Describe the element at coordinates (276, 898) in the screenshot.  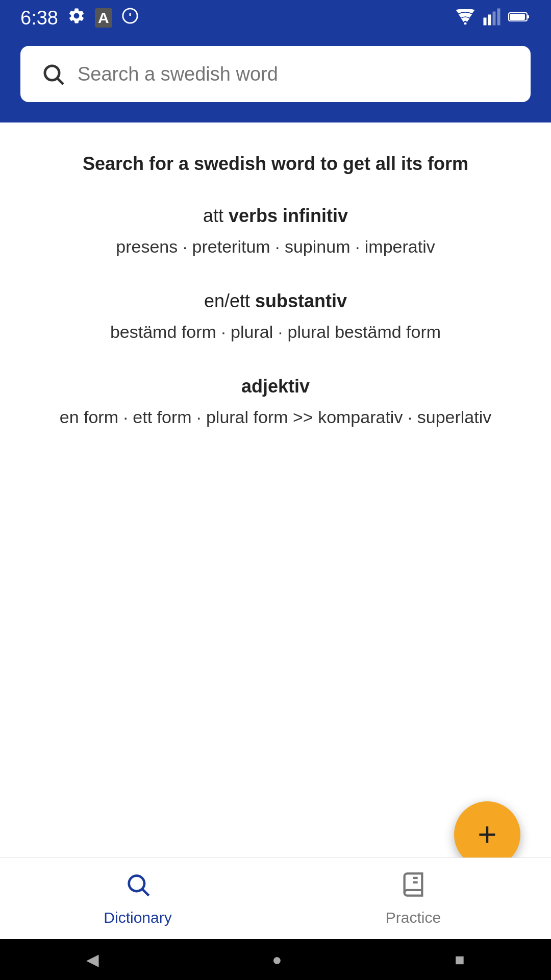
I see `bottom-nav: Dictionary Practice` at that location.